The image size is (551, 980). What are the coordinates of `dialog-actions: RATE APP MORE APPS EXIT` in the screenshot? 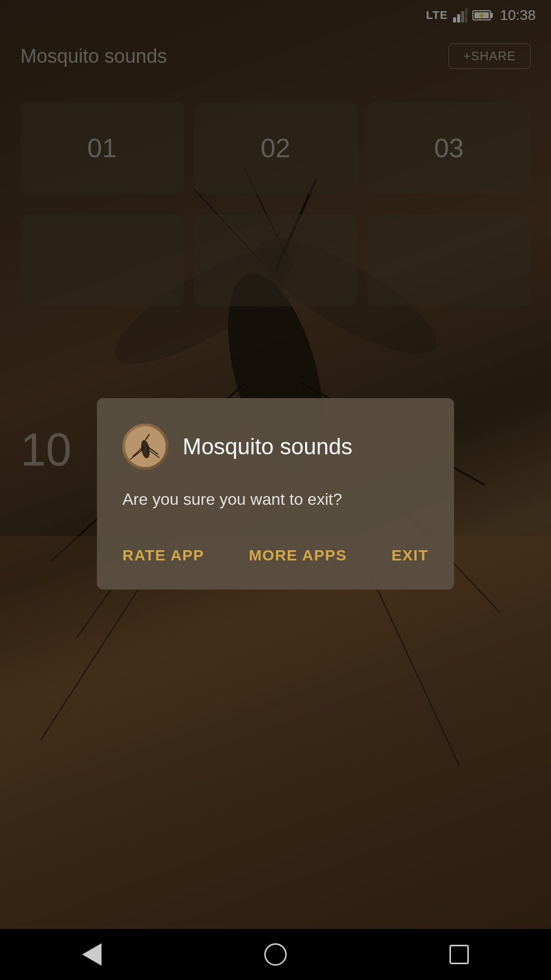 It's located at (276, 555).